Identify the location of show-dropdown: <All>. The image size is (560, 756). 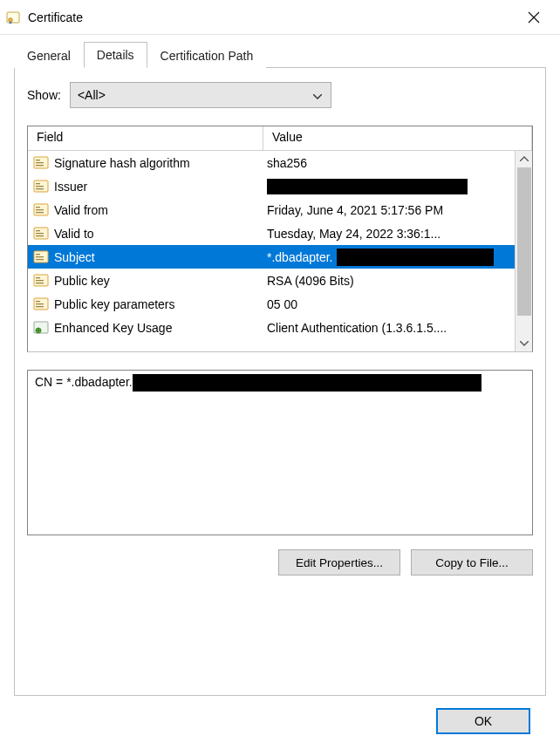
(201, 95).